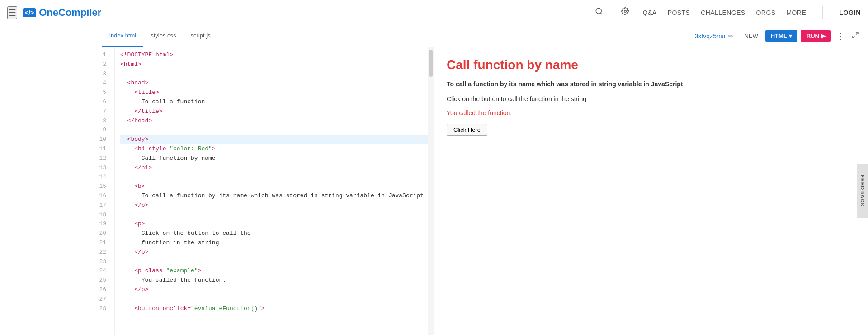  Describe the element at coordinates (599, 11) in the screenshot. I see `search-icon` at that location.